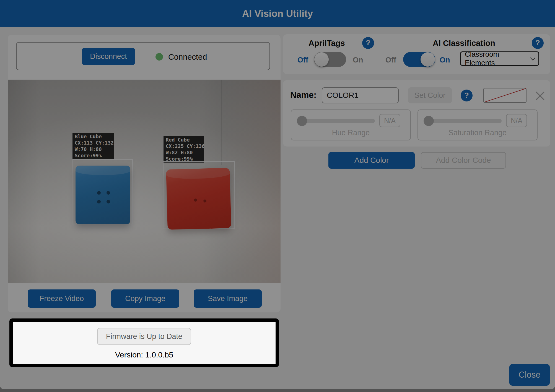 Image resolution: width=555 pixels, height=392 pixels. I want to click on ai-classification-toggle, so click(419, 59).